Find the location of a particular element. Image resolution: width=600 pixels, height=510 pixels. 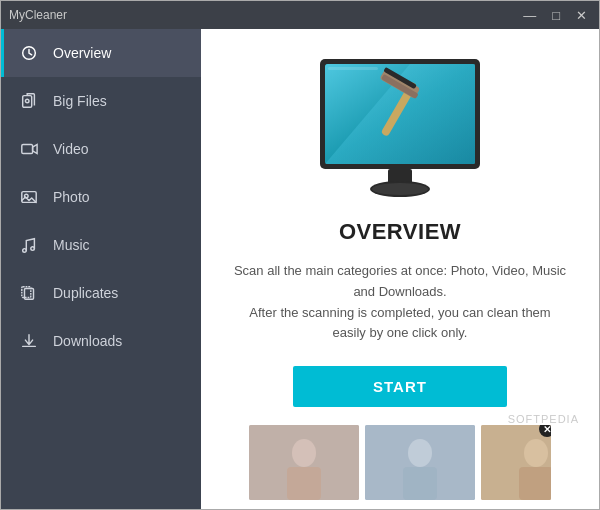

overview-title: OVERVIEW is located at coordinates (400, 232).